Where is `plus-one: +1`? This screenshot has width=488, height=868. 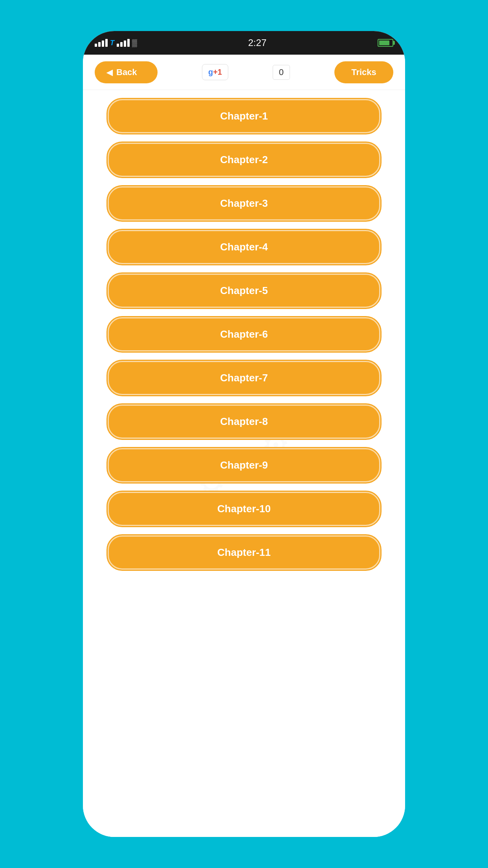 plus-one: +1 is located at coordinates (218, 72).